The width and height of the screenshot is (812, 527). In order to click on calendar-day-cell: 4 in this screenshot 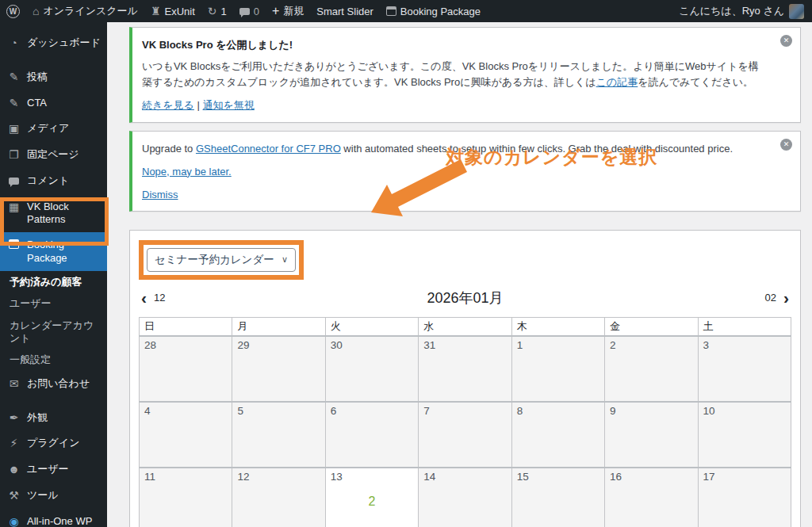, I will do `click(186, 434)`.